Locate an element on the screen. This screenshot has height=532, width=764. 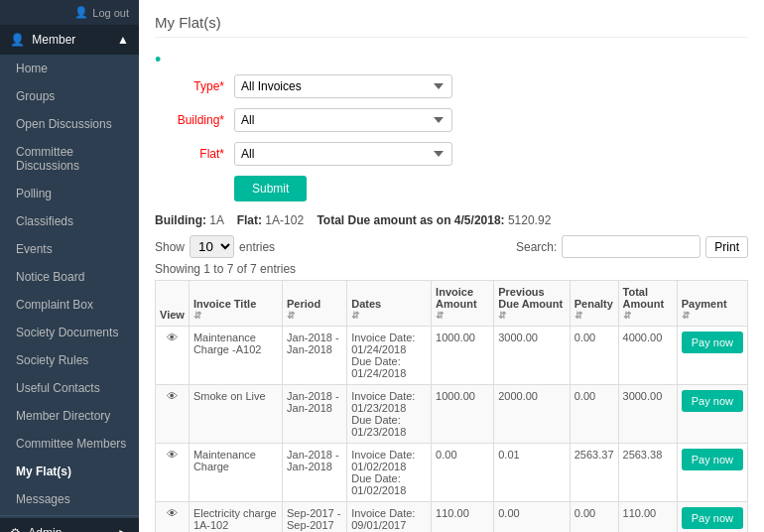
pay-now-button-2: Pay now is located at coordinates (712, 460).